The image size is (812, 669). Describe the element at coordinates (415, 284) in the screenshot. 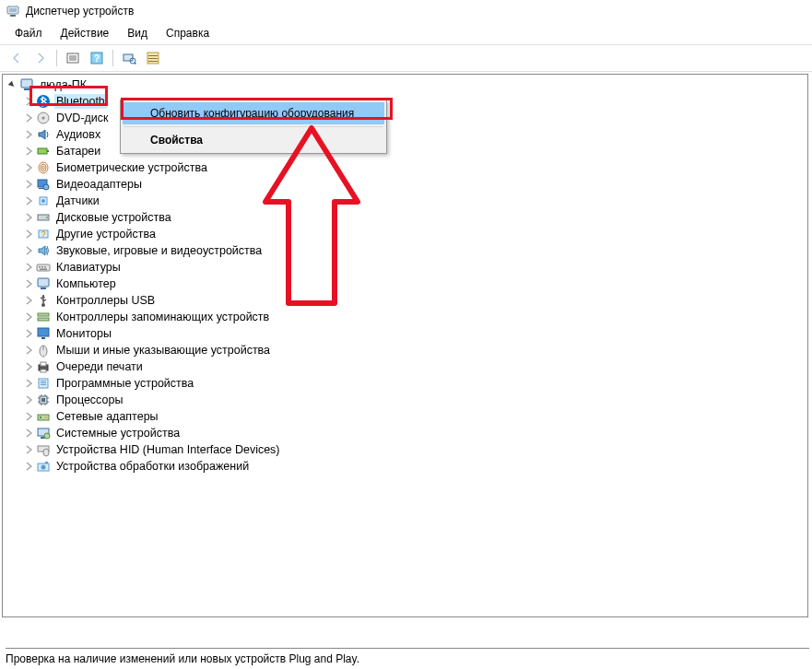

I see `tree-category-row: Компьютер` at that location.